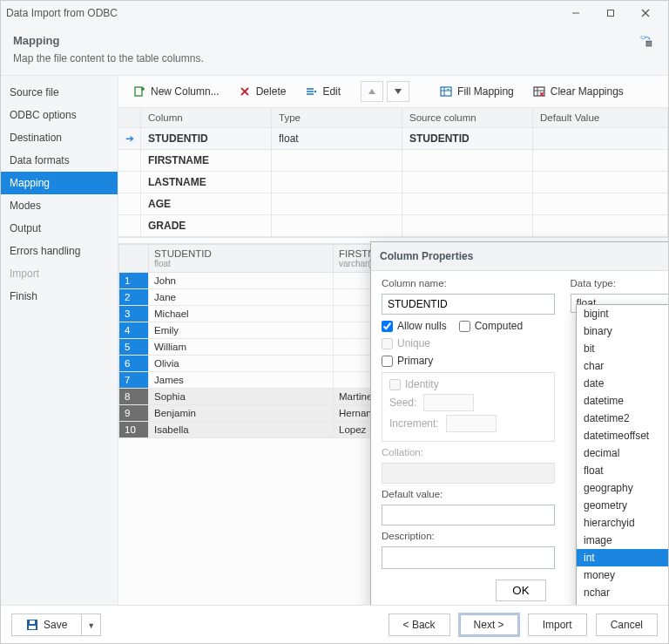 This screenshot has height=644, width=669. I want to click on description-input, so click(469, 558).